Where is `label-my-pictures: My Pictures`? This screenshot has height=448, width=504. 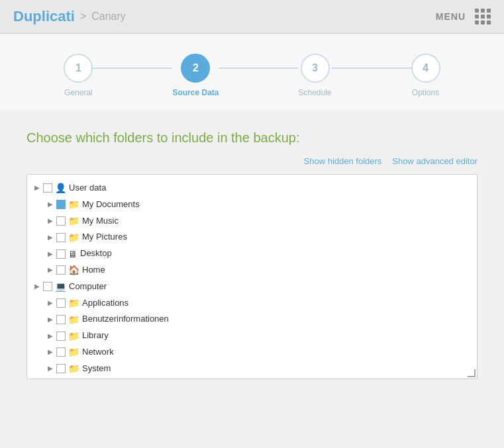
label-my-pictures: My Pictures is located at coordinates (105, 237).